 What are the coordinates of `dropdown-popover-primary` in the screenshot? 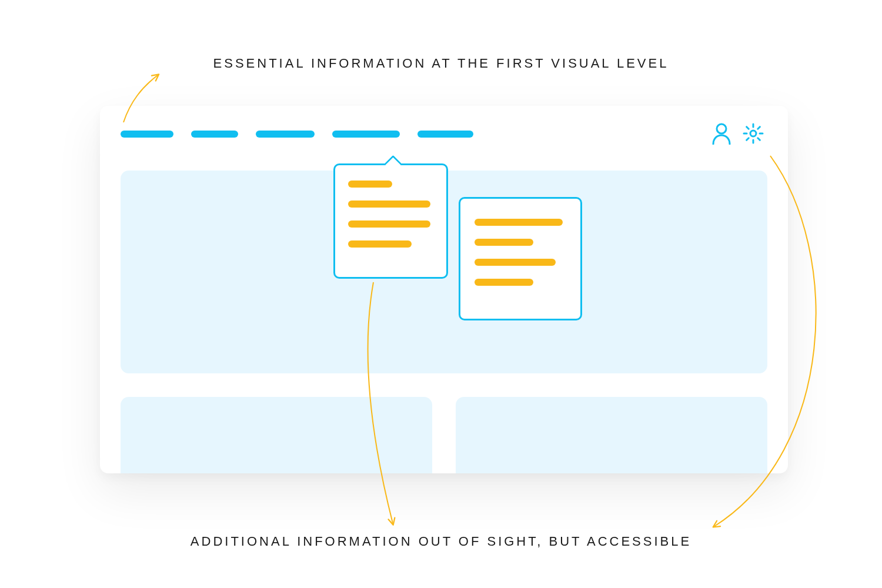 It's located at (390, 221).